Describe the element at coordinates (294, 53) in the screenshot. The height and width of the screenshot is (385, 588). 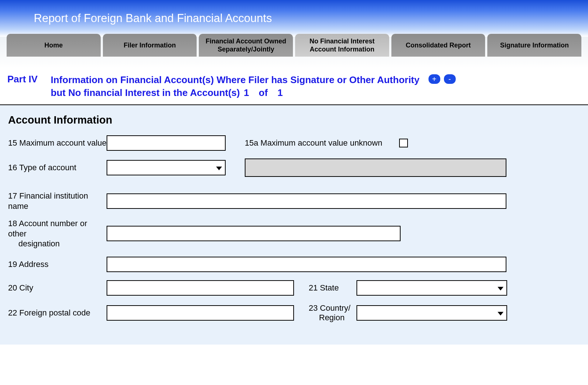
I see `tabbar-background: Home Filer Information Financial Account…` at that location.